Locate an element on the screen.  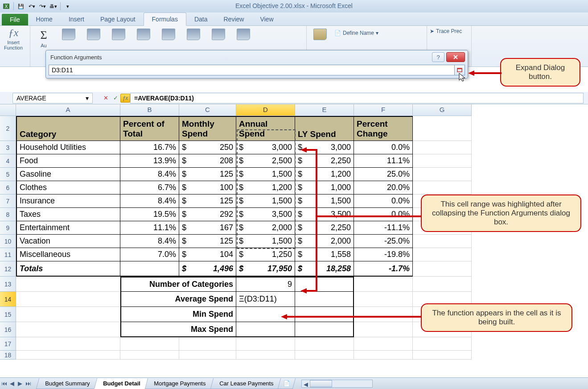
text-button is located at coordinates (144, 34).